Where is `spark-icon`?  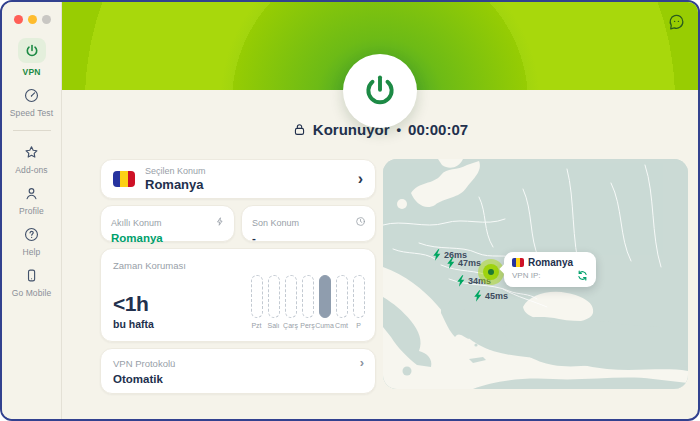 spark-icon is located at coordinates (220, 222).